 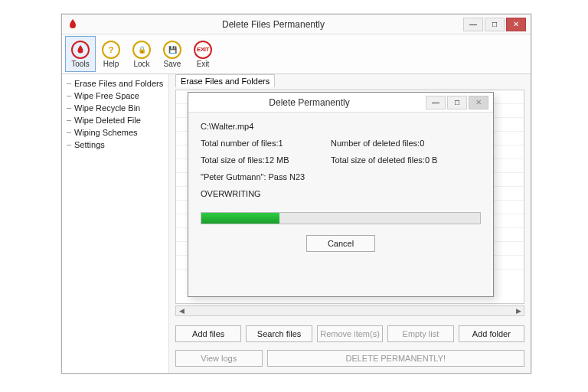 What do you see at coordinates (111, 50) in the screenshot?
I see `help-icon: ?` at bounding box center [111, 50].